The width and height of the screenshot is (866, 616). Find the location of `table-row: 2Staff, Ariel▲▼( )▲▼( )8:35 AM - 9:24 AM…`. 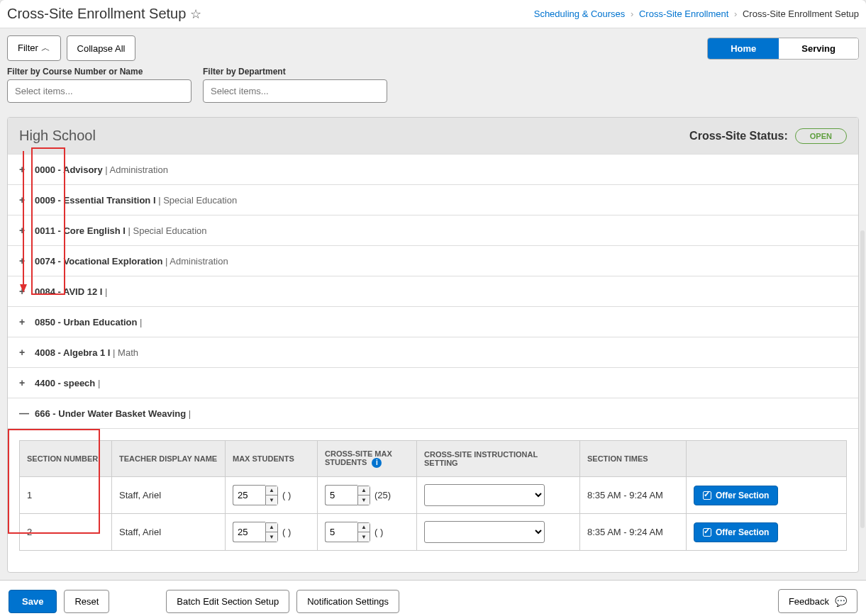

table-row: 2Staff, Ariel▲▼( )▲▼( )8:35 AM - 9:24 AM… is located at coordinates (433, 532).